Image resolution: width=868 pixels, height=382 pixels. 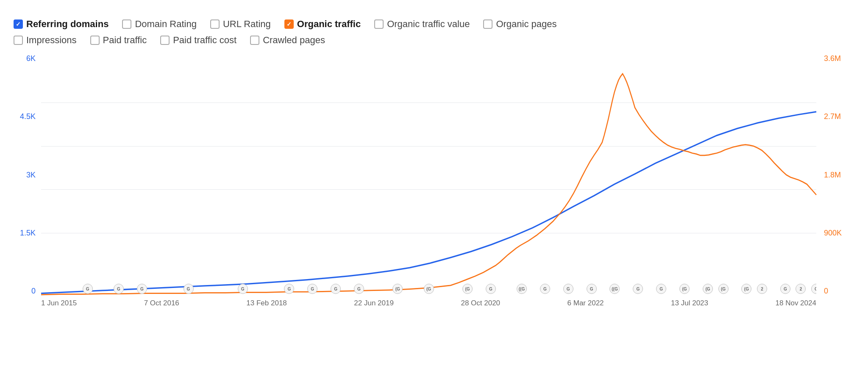 I want to click on google-update-icon-26: 2, so click(x=801, y=289).